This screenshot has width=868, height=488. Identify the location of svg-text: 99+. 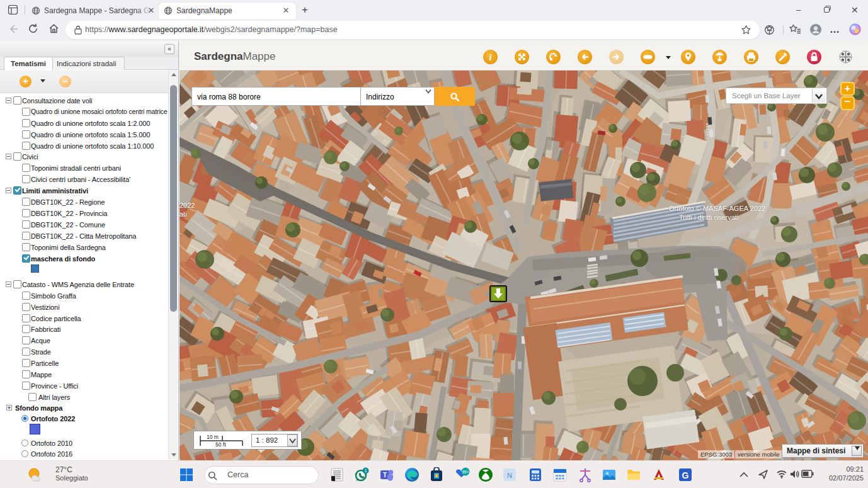
(465, 472).